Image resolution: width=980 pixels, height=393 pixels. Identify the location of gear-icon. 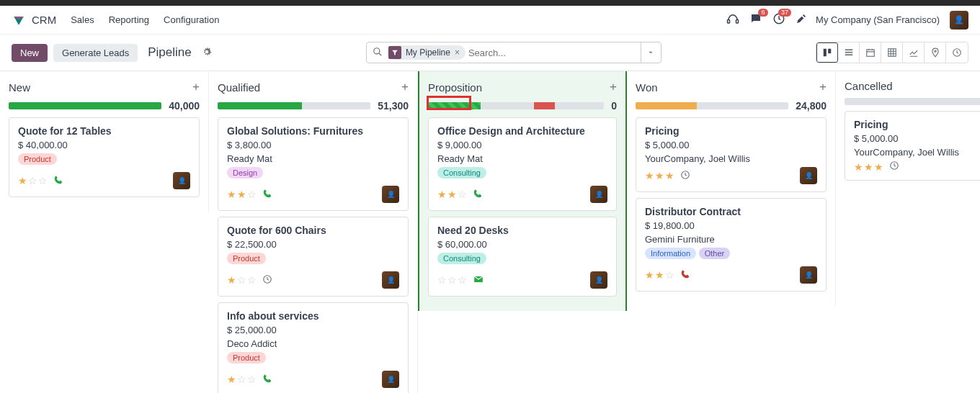
(207, 53).